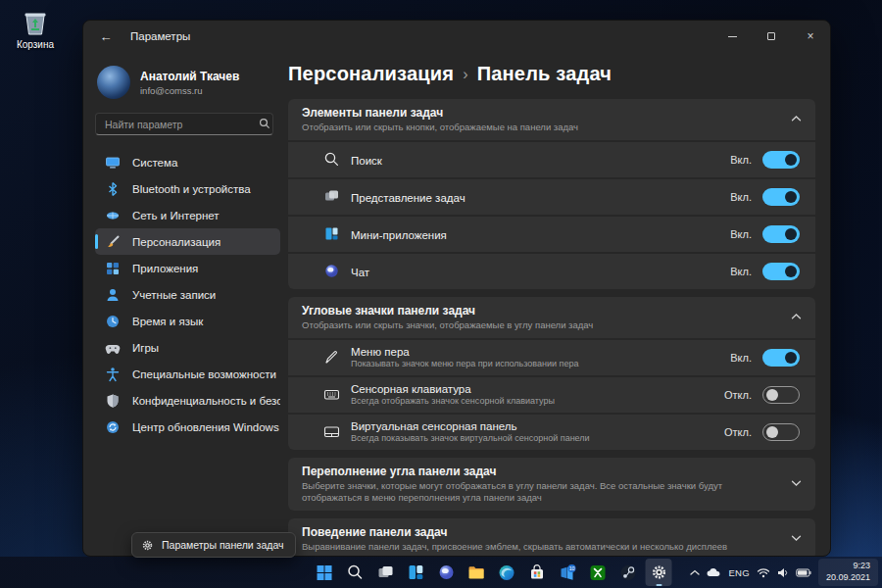 This screenshot has width=882, height=588. What do you see at coordinates (476, 572) in the screenshot?
I see `file-explorer-icon` at bounding box center [476, 572].